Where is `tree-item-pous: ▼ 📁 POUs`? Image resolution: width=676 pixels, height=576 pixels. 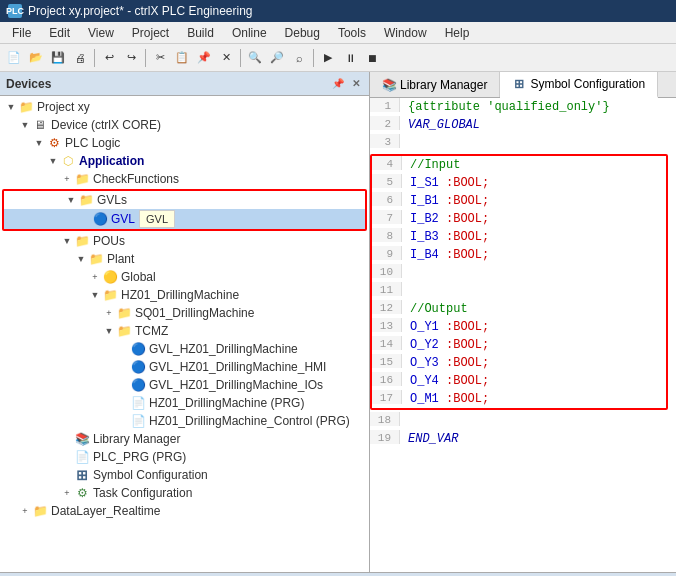 tree-item-pous: ▼ 📁 POUs is located at coordinates (184, 241).